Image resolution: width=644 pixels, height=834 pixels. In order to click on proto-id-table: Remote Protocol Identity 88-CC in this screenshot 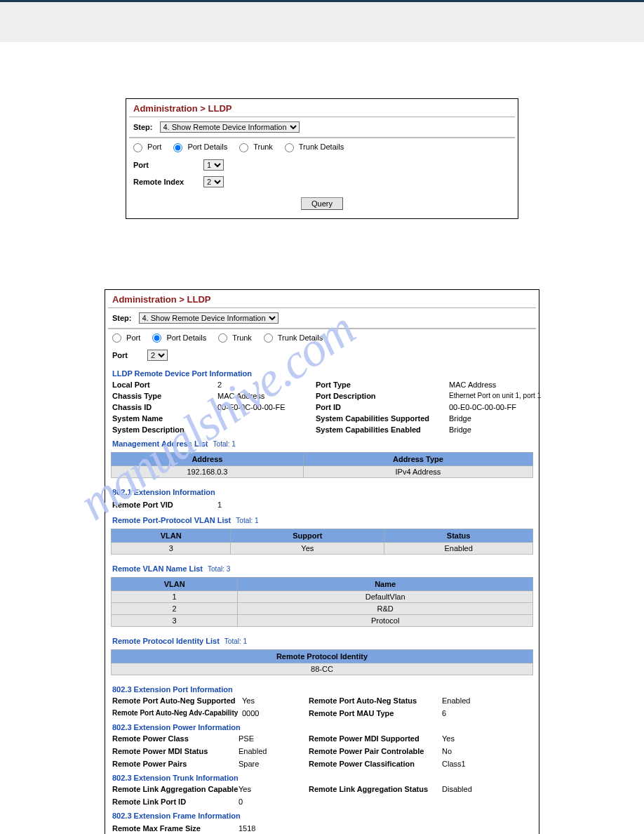, I will do `click(322, 663)`.